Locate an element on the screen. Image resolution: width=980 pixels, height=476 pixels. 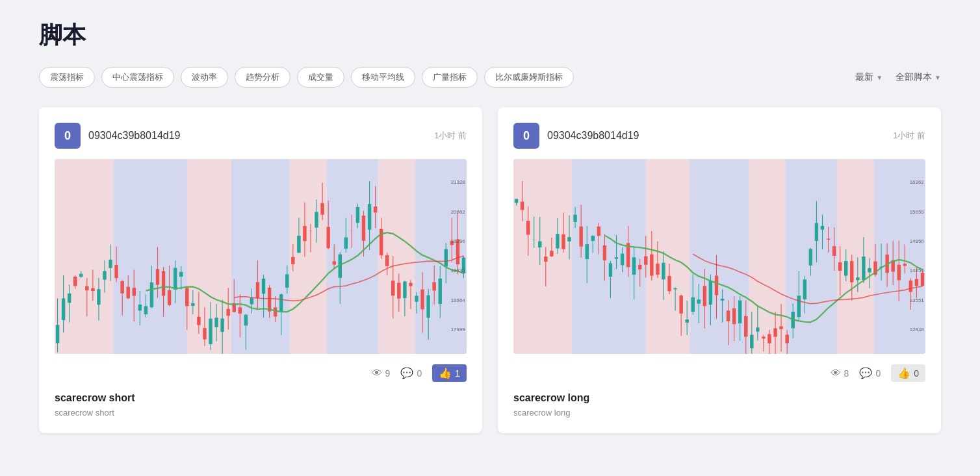
eye-icon: 👁 is located at coordinates (377, 373).